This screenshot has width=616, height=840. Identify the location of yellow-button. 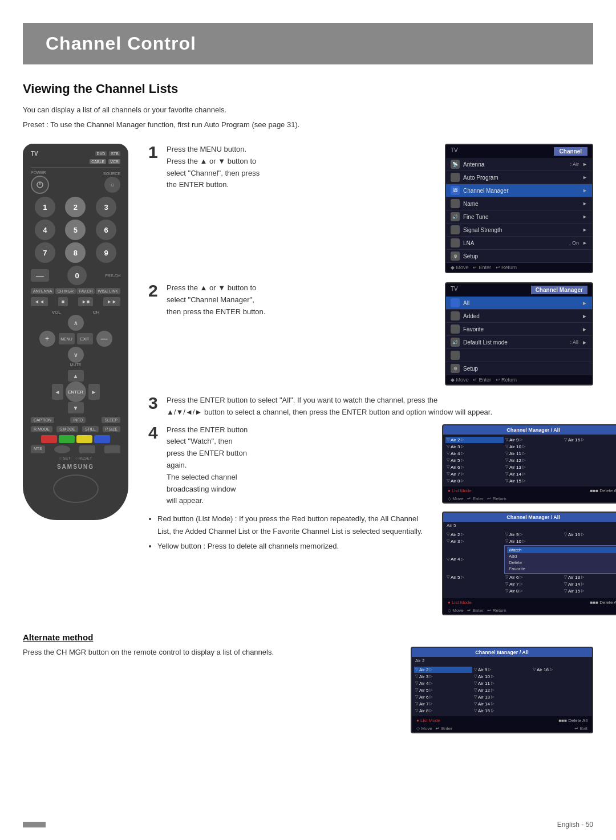
(84, 439).